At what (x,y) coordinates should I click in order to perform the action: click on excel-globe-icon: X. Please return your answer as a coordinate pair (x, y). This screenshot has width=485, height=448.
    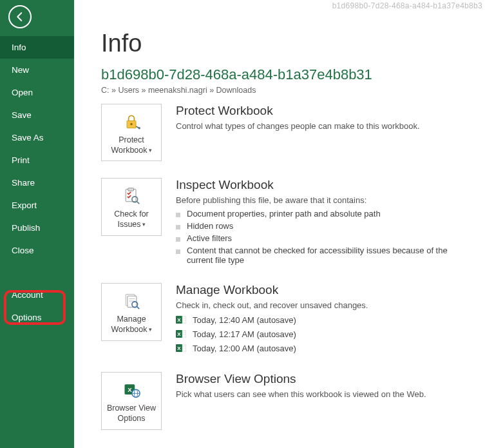
    Looking at the image, I should click on (131, 390).